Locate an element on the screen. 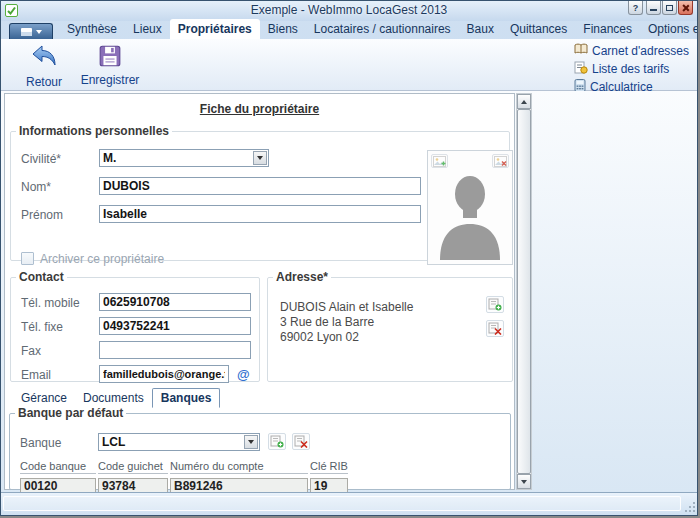 This screenshot has width=700, height=518. civility-select: M. is located at coordinates (184, 158).